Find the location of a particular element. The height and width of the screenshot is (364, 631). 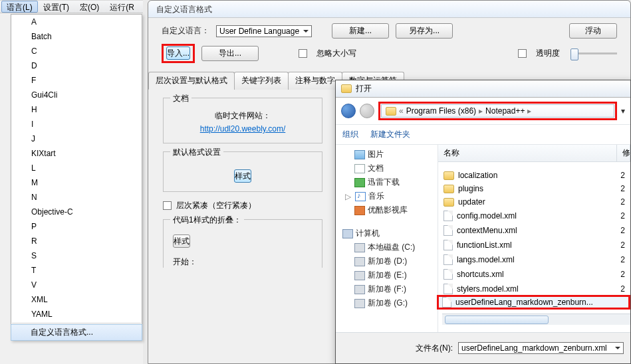

tree-music: ▷音乐 is located at coordinates (387, 197).